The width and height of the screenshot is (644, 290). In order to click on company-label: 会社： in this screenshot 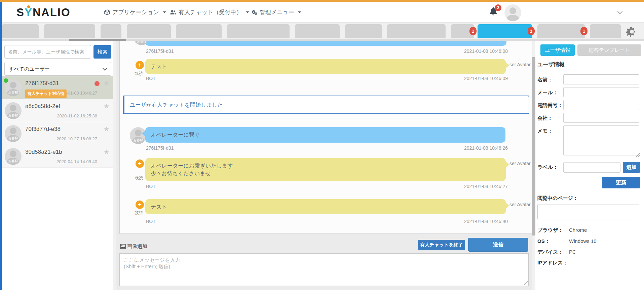, I will do `click(545, 118)`.